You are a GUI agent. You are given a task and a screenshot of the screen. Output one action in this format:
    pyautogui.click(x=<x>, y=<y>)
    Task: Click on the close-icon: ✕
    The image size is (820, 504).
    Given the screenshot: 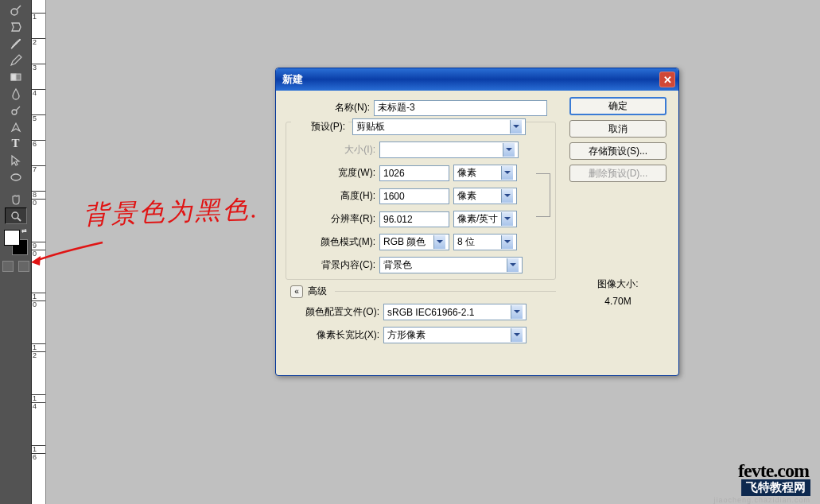 What is the action you would take?
    pyautogui.click(x=667, y=79)
    